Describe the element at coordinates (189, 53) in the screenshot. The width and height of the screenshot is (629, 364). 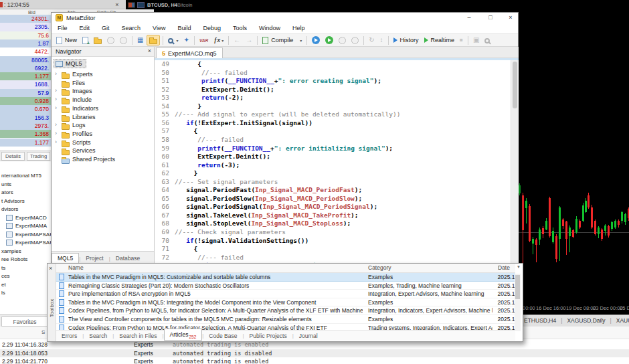
I see `file-tab-expertmacd: 5 ExpertMACD.mq5` at that location.